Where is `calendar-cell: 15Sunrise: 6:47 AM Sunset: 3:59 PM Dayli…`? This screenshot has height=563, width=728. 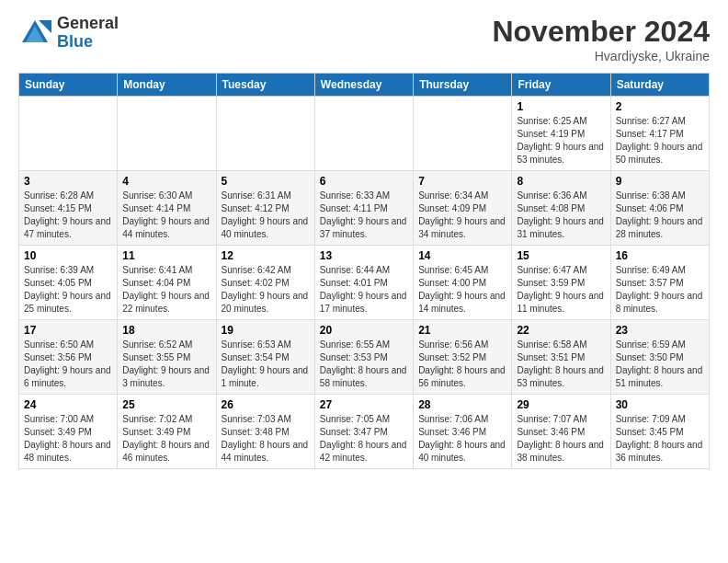 calendar-cell: 15Sunrise: 6:47 AM Sunset: 3:59 PM Dayli… is located at coordinates (561, 283).